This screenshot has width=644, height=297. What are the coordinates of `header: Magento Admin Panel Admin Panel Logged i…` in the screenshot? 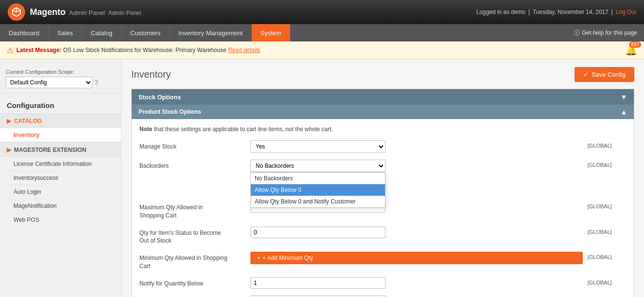 It's located at (322, 12).